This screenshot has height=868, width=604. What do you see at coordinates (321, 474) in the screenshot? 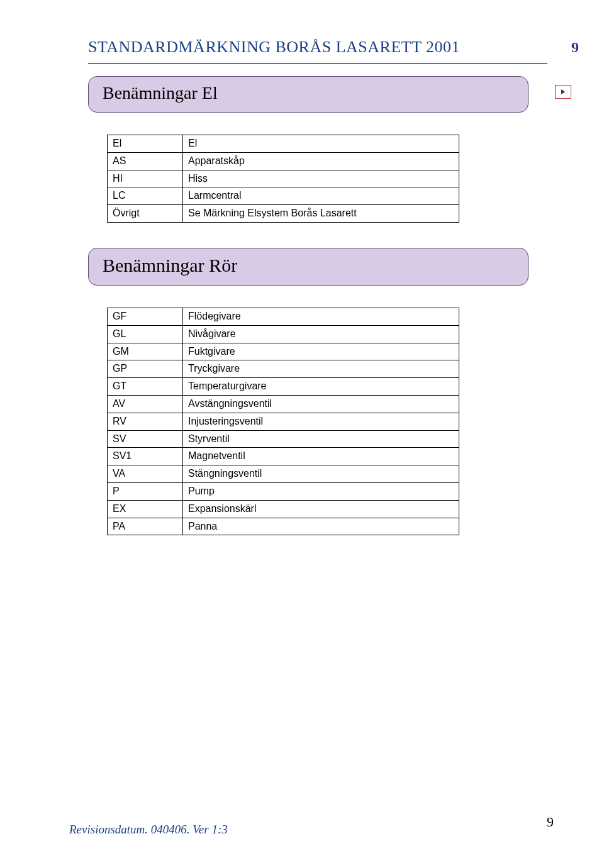
I see `label-cell: Stängningsventil` at bounding box center [321, 474].